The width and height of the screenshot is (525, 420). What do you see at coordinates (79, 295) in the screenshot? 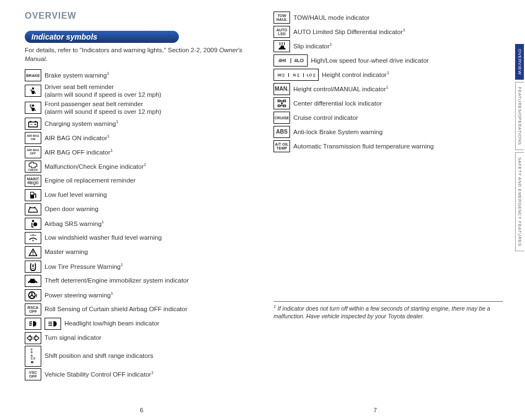
I see `indicator-description: Power steering warning1` at bounding box center [79, 295].